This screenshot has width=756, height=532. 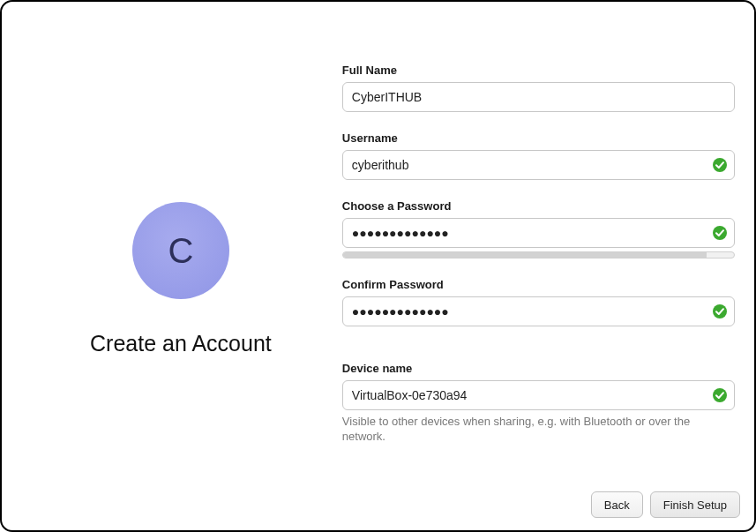 I want to click on device-input-wrap, so click(x=538, y=395).